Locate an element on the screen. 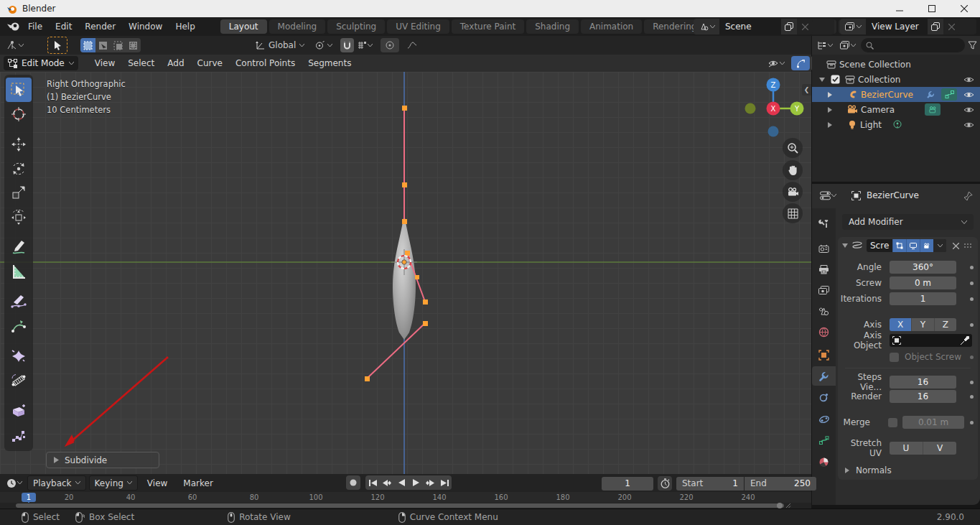 This screenshot has height=525, width=980. checkbox-checked-icon is located at coordinates (836, 79).